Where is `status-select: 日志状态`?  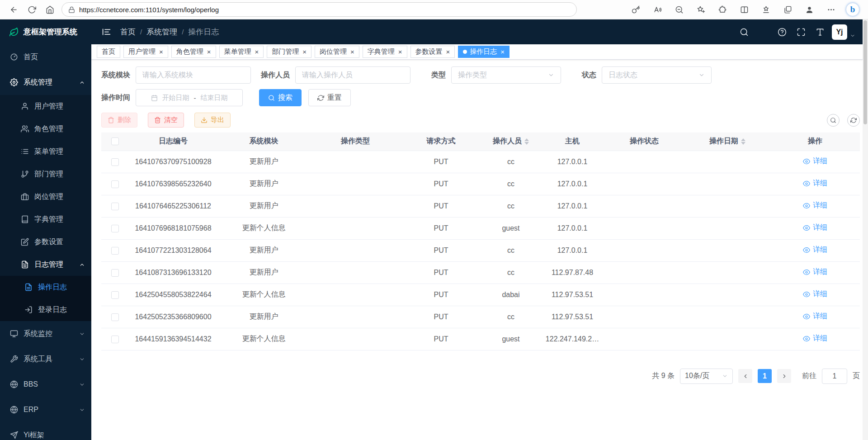
status-select: 日志状态 is located at coordinates (656, 75).